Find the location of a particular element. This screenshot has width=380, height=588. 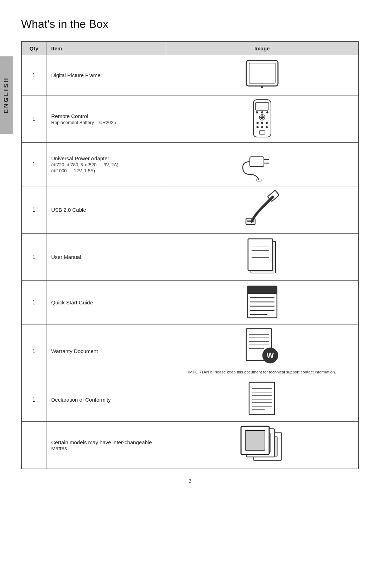

table-row: 1User Manual is located at coordinates (190, 257).